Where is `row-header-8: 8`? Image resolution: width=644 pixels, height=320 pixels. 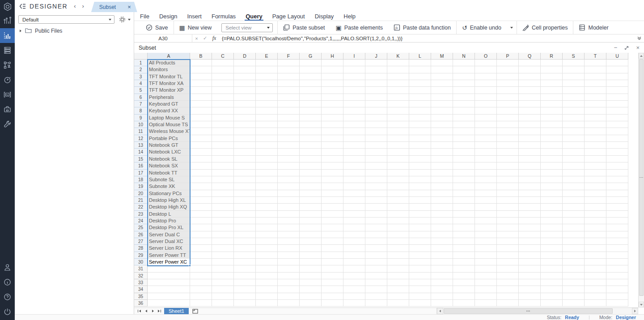
row-header-8: 8 is located at coordinates (141, 111).